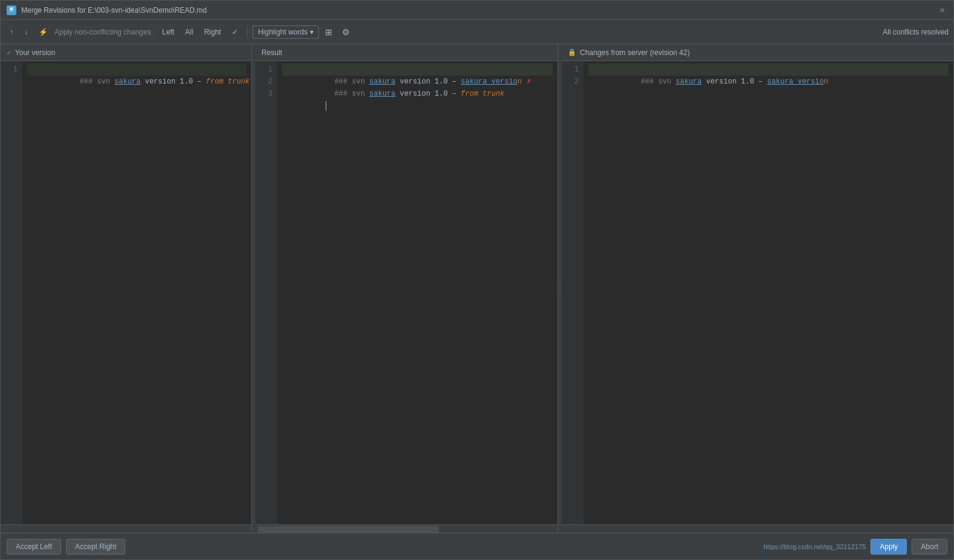  Describe the element at coordinates (855, 547) in the screenshot. I see `action-bar-right: https://blog.csdn.net/qq_32112175 Apply …` at that location.